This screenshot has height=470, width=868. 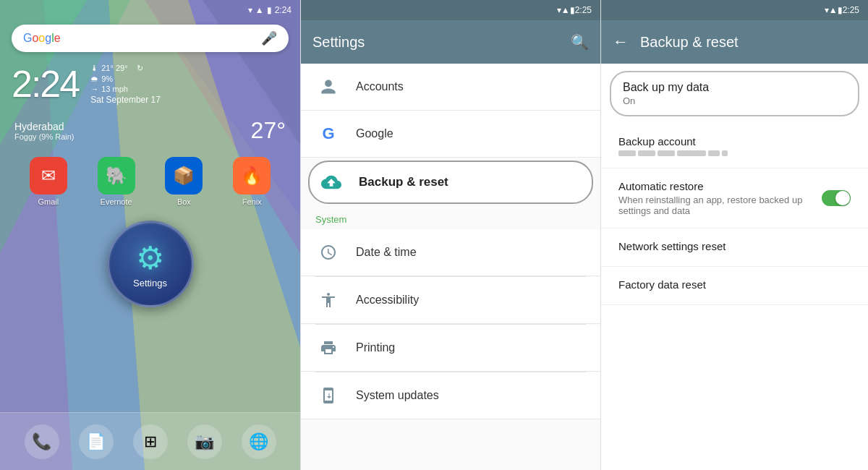 What do you see at coordinates (150, 257) in the screenshot?
I see `gear-icon: ⚙` at bounding box center [150, 257].